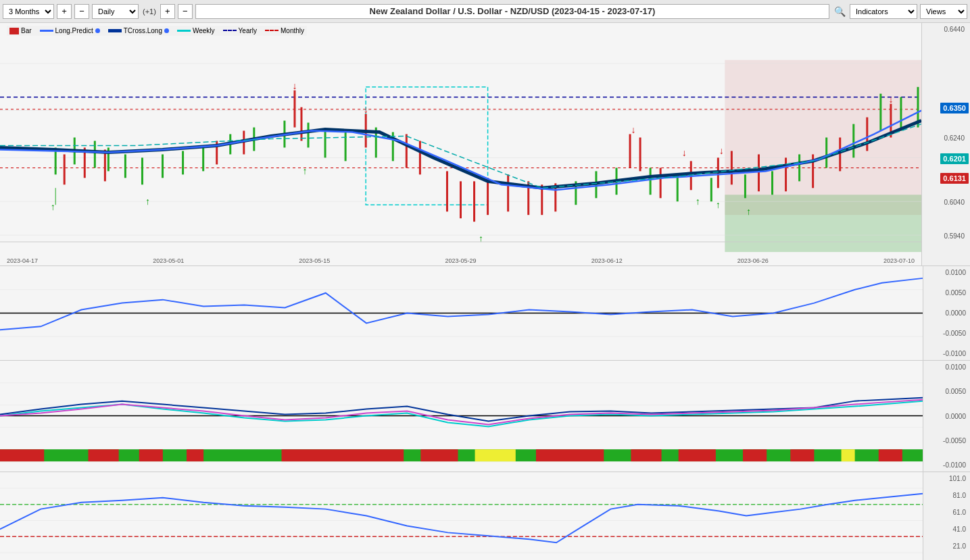 The image size is (970, 560). Describe the element at coordinates (954, 108) in the screenshot. I see `price-badge-6350: 0.6350` at that location.